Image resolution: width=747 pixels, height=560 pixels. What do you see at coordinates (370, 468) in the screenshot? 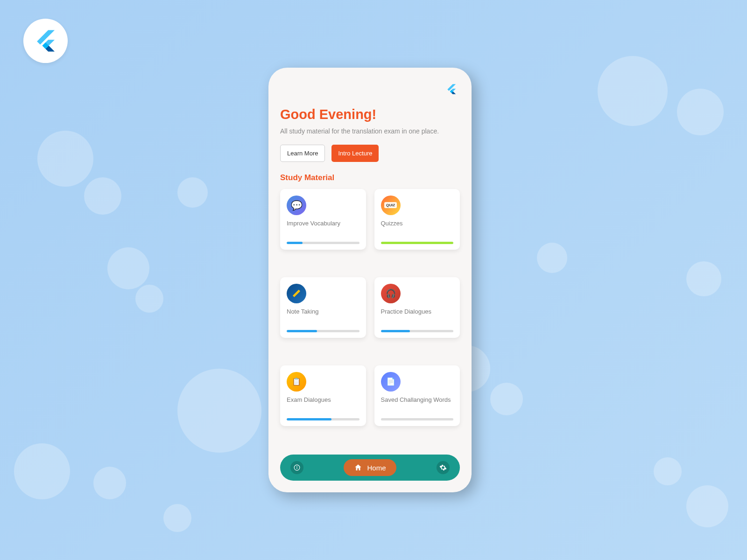
I see `bottom-nav: Home` at bounding box center [370, 468].